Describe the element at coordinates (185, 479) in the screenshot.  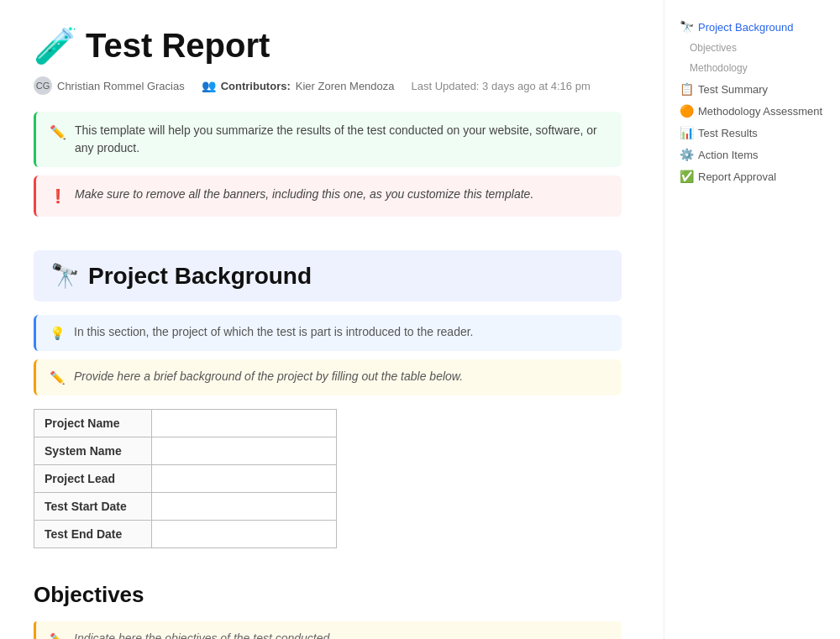
I see `project-table: Project Name System Name Project Lead Te…` at that location.